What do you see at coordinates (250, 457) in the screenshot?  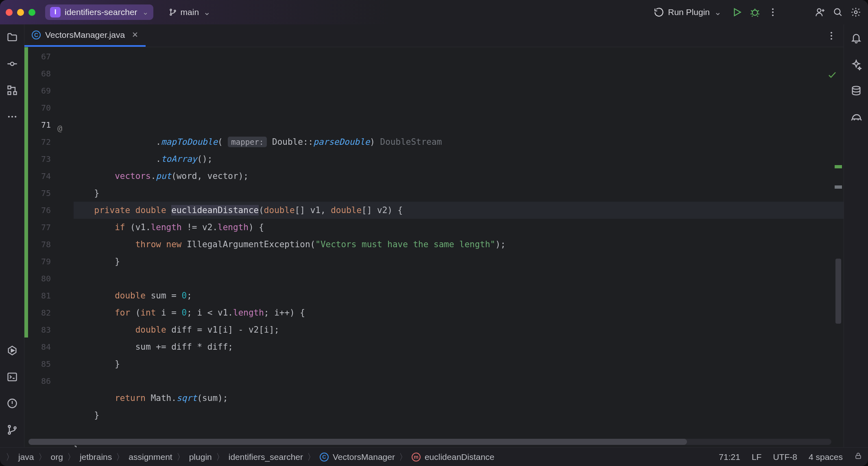 I see `breadcrumbs: 〉java〉org〉jetbrains〉assignment〉plugin〉id…` at bounding box center [250, 457].